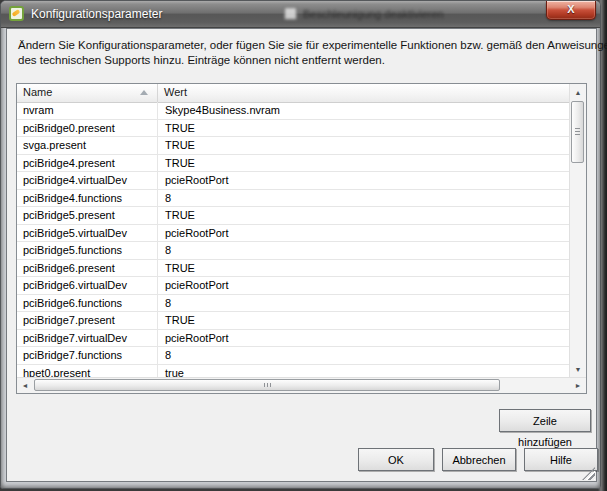 The width and height of the screenshot is (607, 491). Describe the element at coordinates (293, 304) in the screenshot. I see `table-row: pciBridge6.functions 8` at that location.